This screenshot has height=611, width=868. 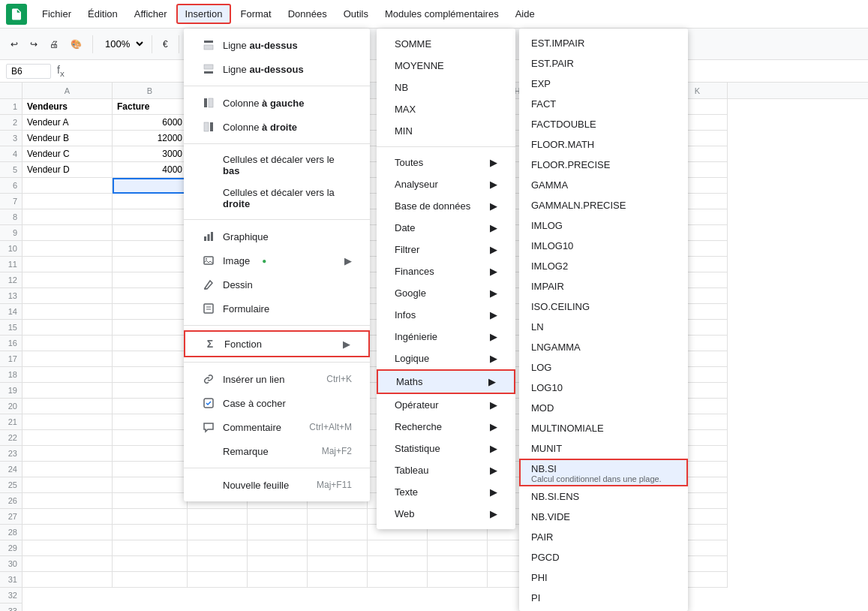 What do you see at coordinates (165, 44) in the screenshot?
I see `currency-button: €` at bounding box center [165, 44].